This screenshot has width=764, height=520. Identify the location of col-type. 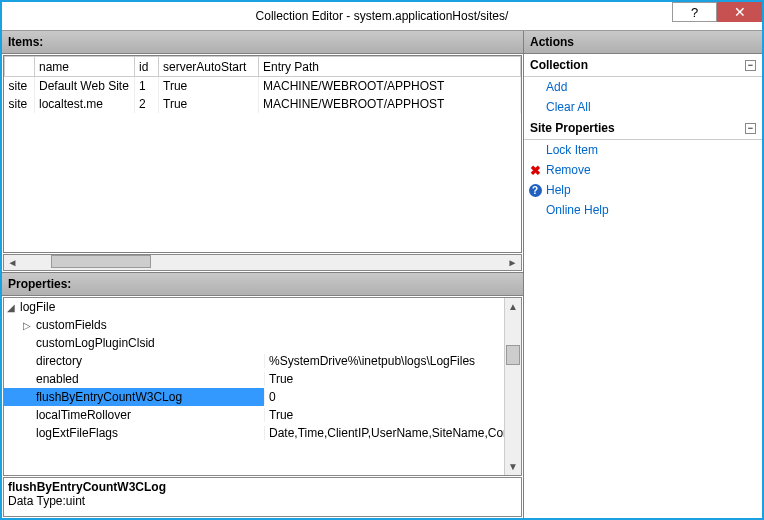
(20, 67).